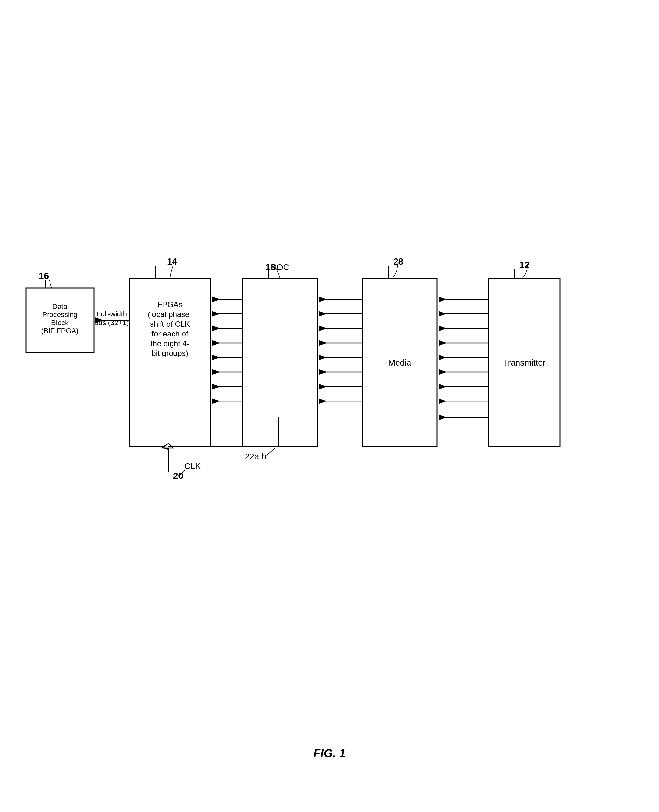  What do you see at coordinates (400, 363) in the screenshot?
I see `svg-text: Media` at bounding box center [400, 363].